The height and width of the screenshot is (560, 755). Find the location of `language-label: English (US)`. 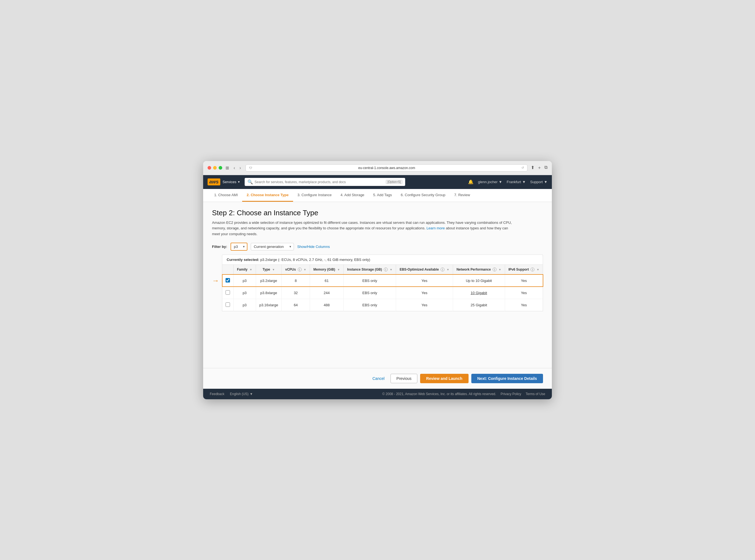

language-label: English (US) is located at coordinates (239, 394).